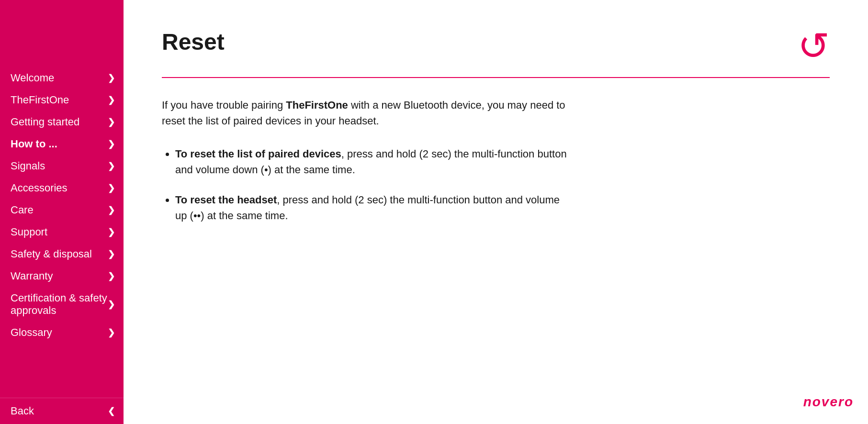 The height and width of the screenshot is (424, 868). Describe the element at coordinates (317, 105) in the screenshot. I see `brand-name: TheFirstOne` at that location.